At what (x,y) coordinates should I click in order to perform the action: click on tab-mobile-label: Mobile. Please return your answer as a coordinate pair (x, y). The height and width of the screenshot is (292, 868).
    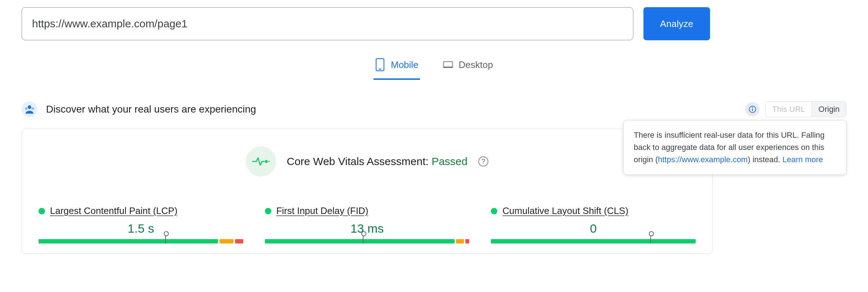
    Looking at the image, I should click on (404, 65).